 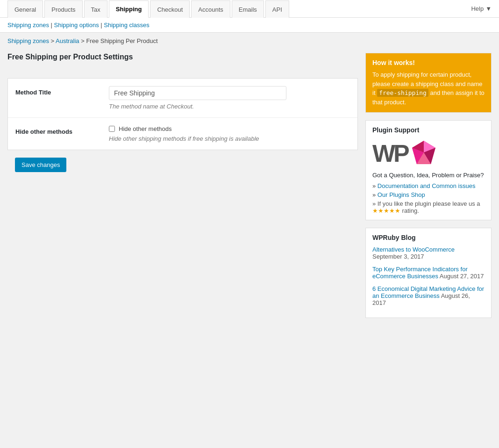 What do you see at coordinates (462, 276) in the screenshot?
I see `blog-date-text-1: August 27, 2017` at bounding box center [462, 276].